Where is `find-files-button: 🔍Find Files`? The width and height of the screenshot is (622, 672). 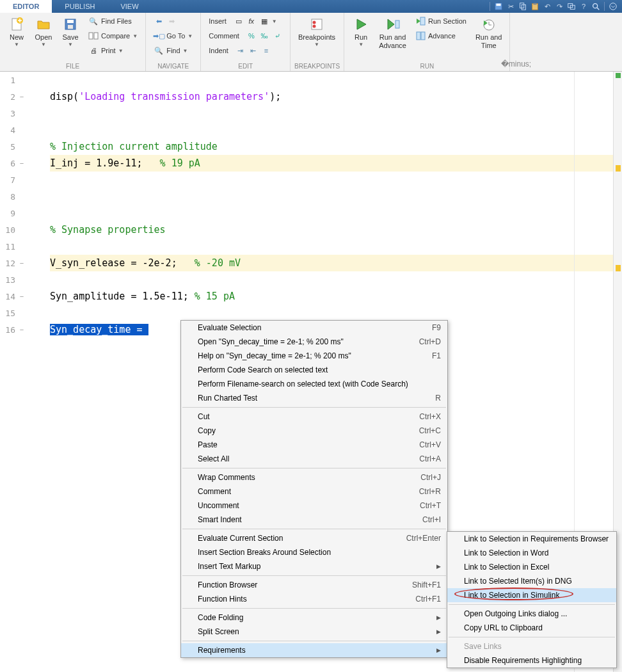 find-files-button: 🔍Find Files is located at coordinates (113, 21).